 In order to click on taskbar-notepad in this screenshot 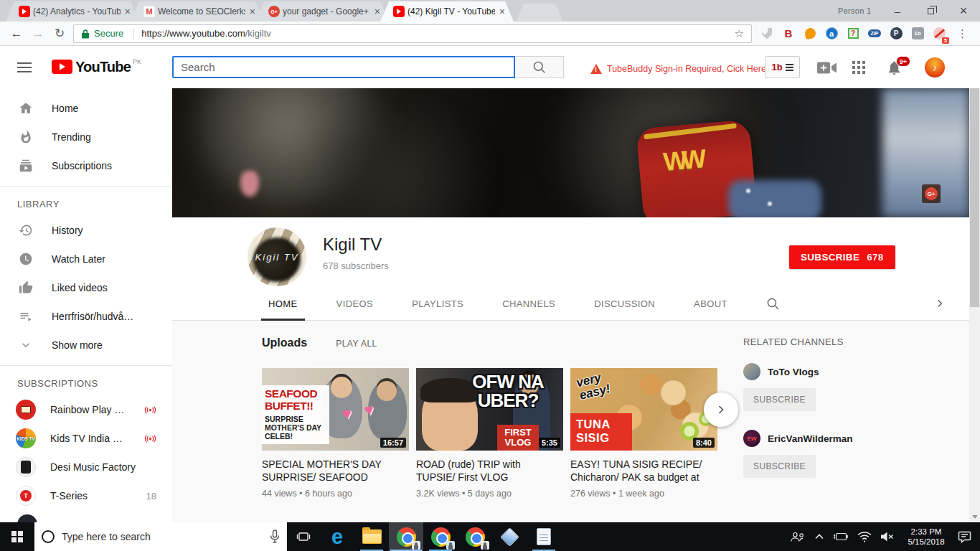, I will do `click(544, 537)`.